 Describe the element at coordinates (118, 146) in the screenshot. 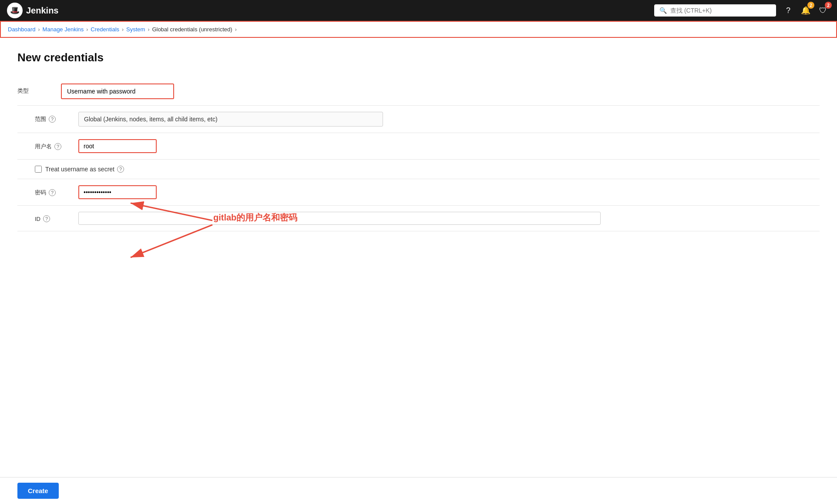

I see `username-input` at that location.